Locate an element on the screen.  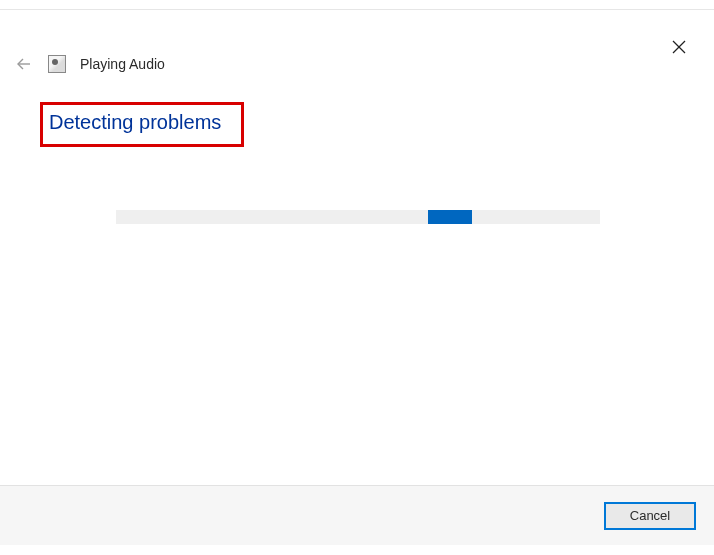
status-text: Detecting problems is located at coordinates (135, 122).